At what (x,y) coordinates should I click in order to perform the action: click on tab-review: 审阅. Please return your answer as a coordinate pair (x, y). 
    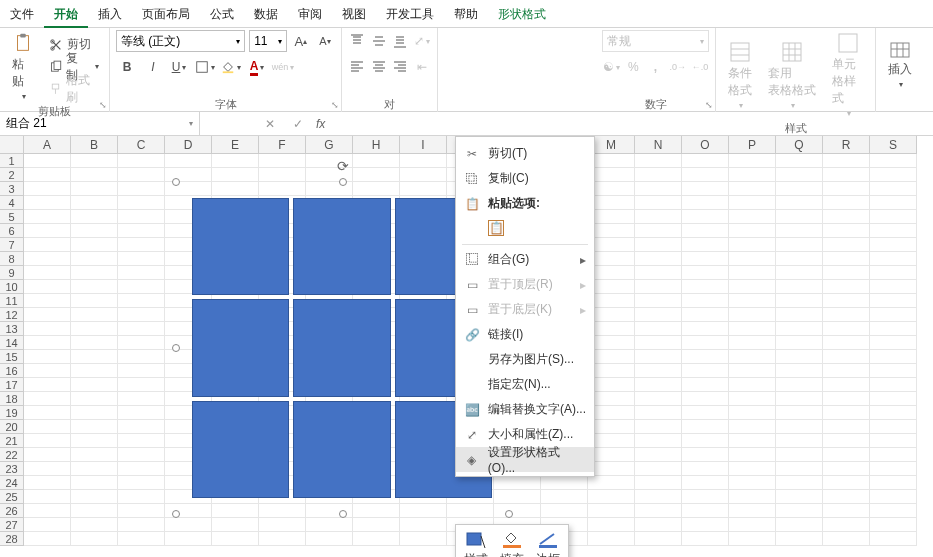
    Looking at the image, I should click on (310, 14).